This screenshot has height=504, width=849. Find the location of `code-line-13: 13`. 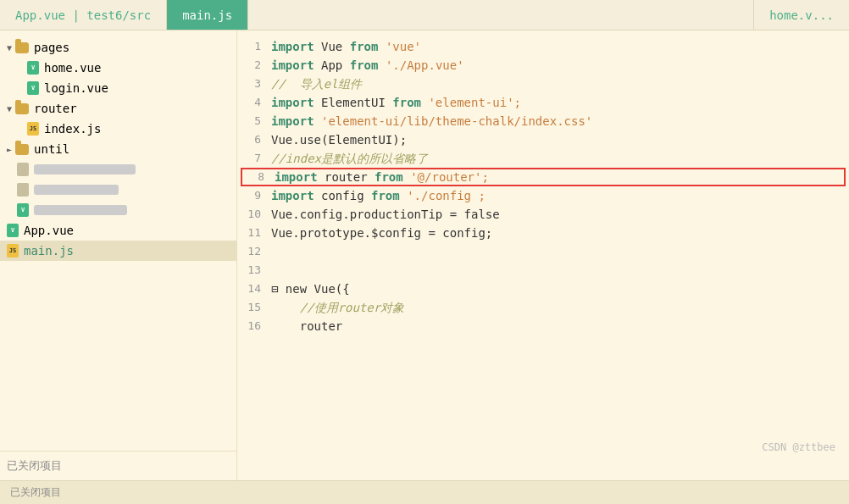

code-line-13: 13 is located at coordinates (543, 270).